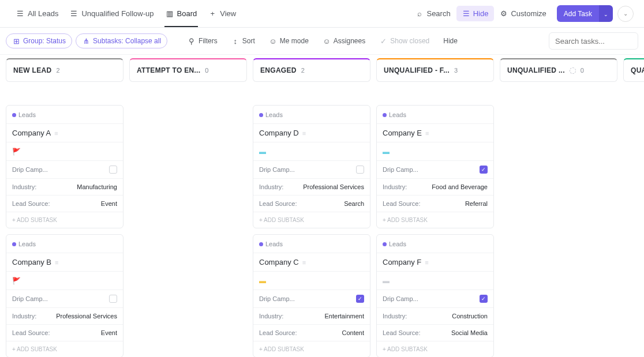  I want to click on card-title: Company F≡, so click(435, 262).